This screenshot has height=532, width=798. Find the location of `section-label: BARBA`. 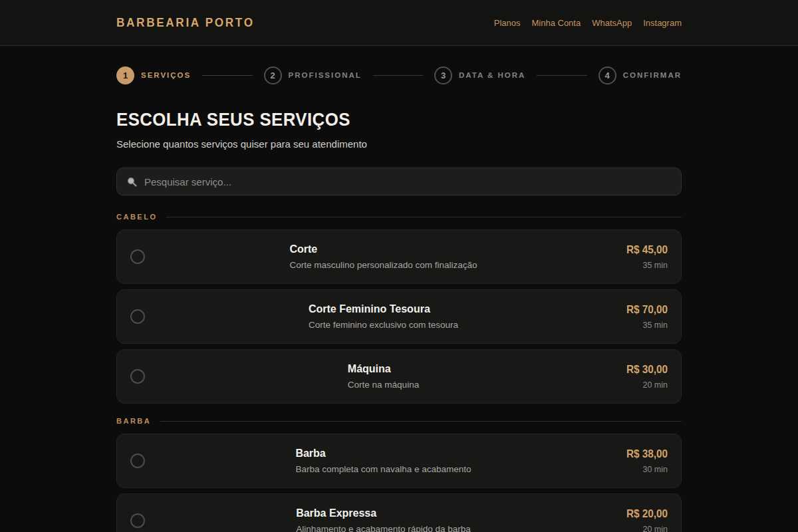

section-label: BARBA is located at coordinates (134, 421).